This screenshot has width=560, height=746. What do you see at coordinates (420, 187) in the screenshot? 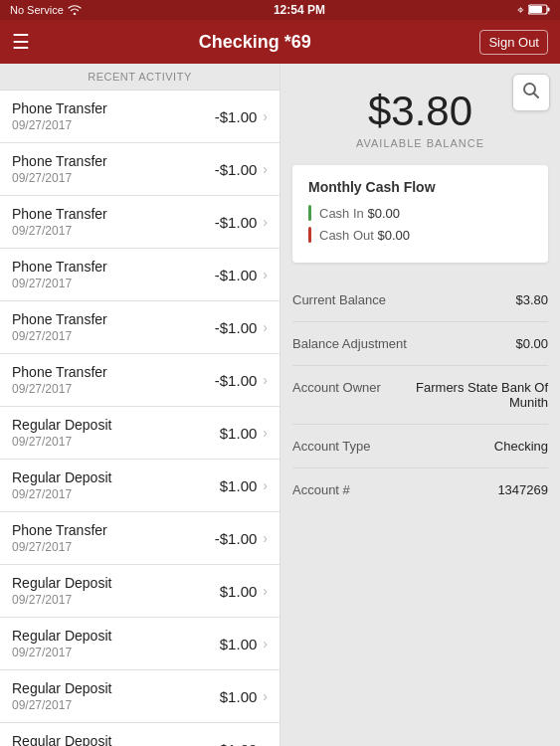
I see `cashflow-title: Monthly Cash Flow` at bounding box center [420, 187].